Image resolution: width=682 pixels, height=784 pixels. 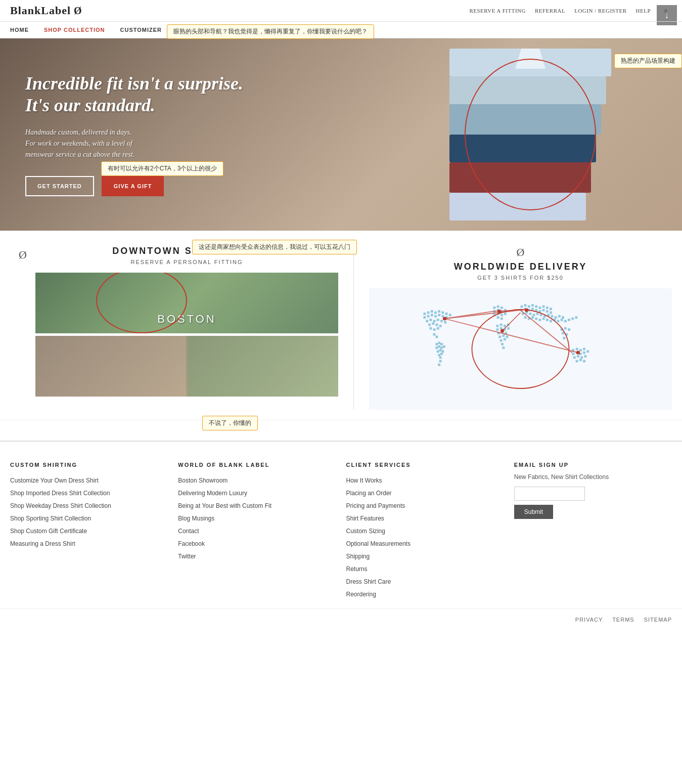 I want to click on login-register-link: LOGIN / REGISTER, so click(x=601, y=11).